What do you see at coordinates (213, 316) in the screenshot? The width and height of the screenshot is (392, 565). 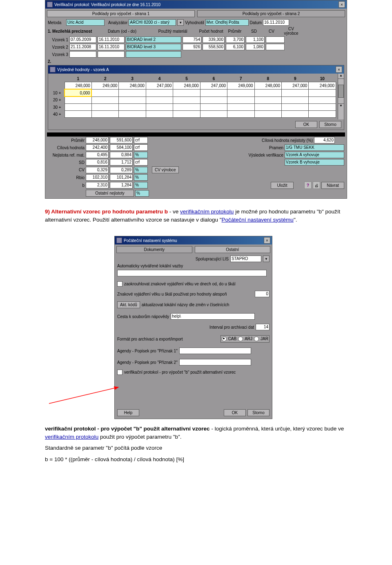 I see `cesta-input: help\` at bounding box center [213, 316].